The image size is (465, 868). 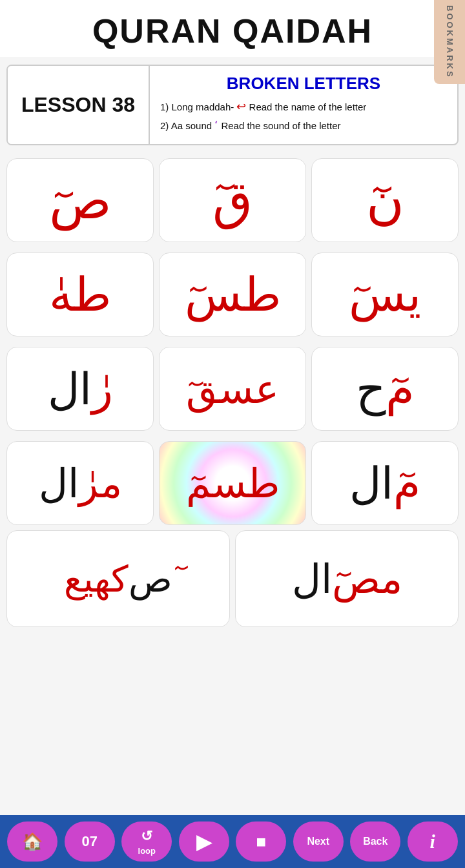 What do you see at coordinates (261, 842) in the screenshot?
I see `stop-button: ■` at bounding box center [261, 842].